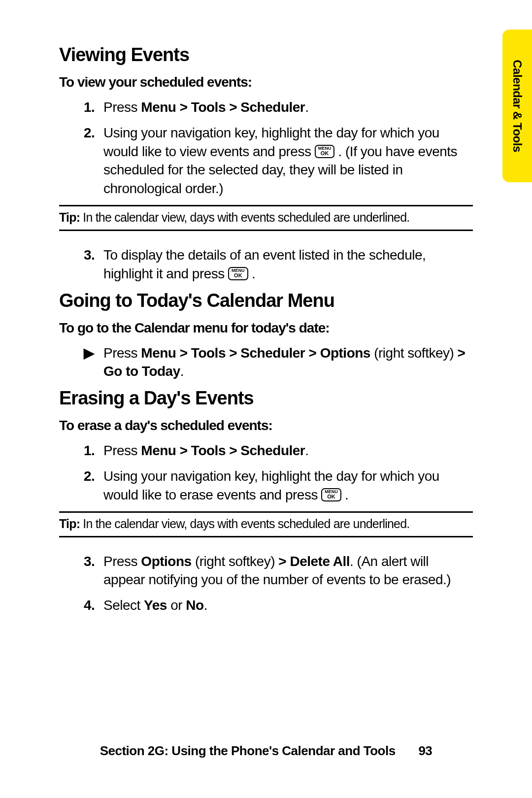 Image resolution: width=532 pixels, height=798 pixels. What do you see at coordinates (266, 363) in the screenshot?
I see `step-item: ▶Press Menu > Tools > Scheduler > Option…` at bounding box center [266, 363].